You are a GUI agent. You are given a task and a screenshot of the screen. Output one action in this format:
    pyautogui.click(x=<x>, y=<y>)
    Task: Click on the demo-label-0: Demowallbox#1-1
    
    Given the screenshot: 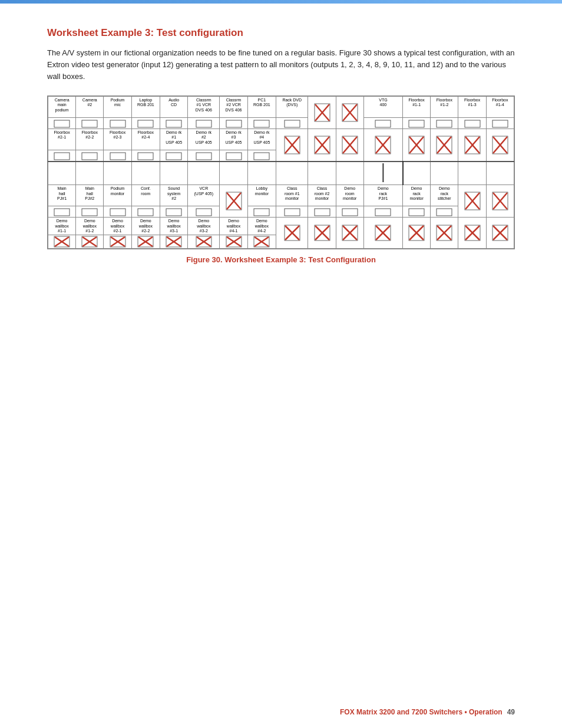 What is the action you would take?
    pyautogui.click(x=62, y=226)
    